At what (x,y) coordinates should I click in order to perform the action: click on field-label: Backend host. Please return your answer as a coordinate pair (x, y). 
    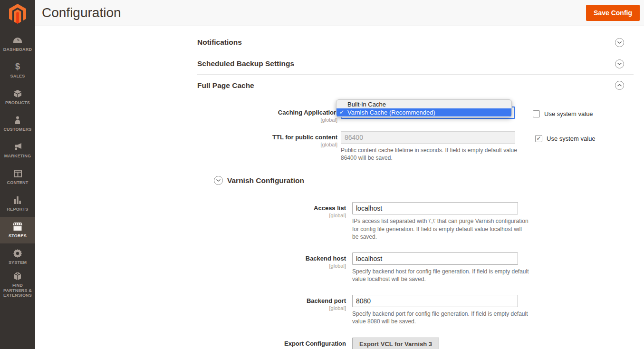
    Looking at the image, I should click on (272, 259).